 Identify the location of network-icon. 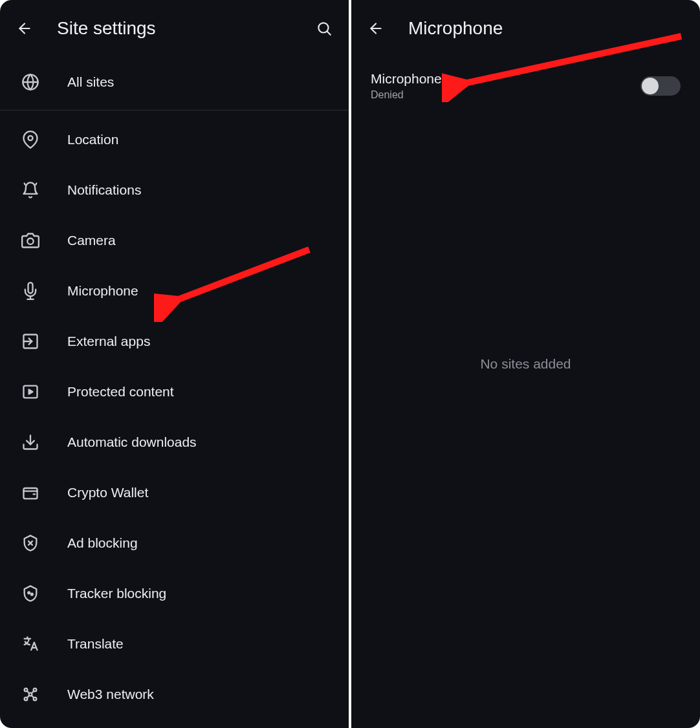
(30, 694).